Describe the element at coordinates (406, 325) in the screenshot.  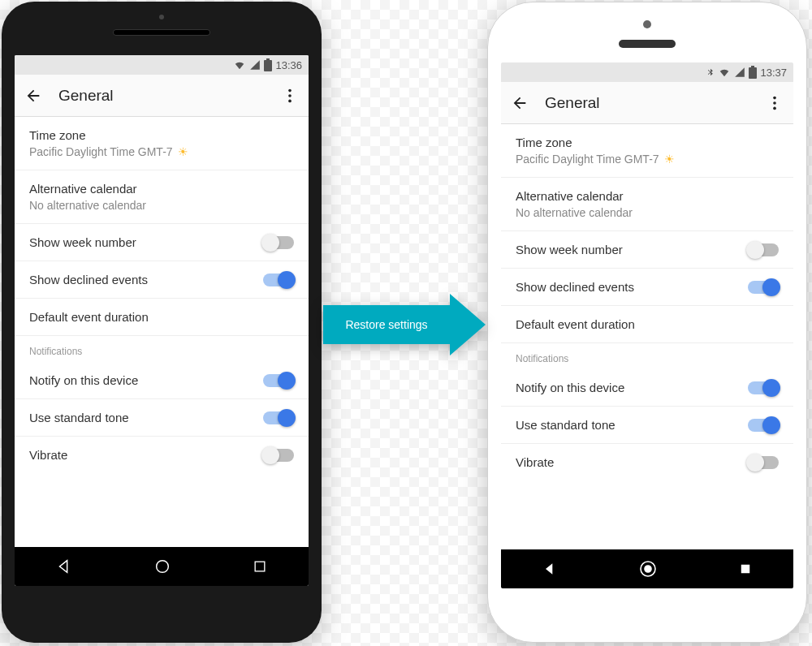
I see `restore-settings-arrow: Restore settings` at that location.